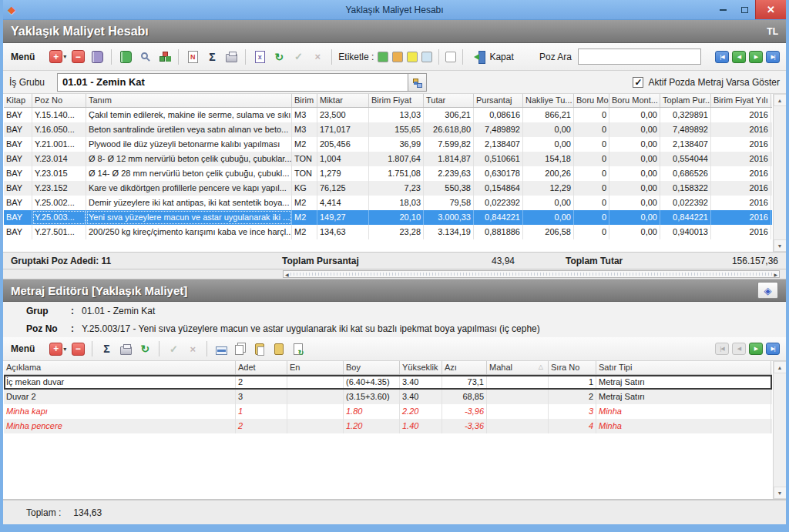 The width and height of the screenshot is (789, 532). Describe the element at coordinates (305, 100) in the screenshot. I see `column-header: Birim` at that location.